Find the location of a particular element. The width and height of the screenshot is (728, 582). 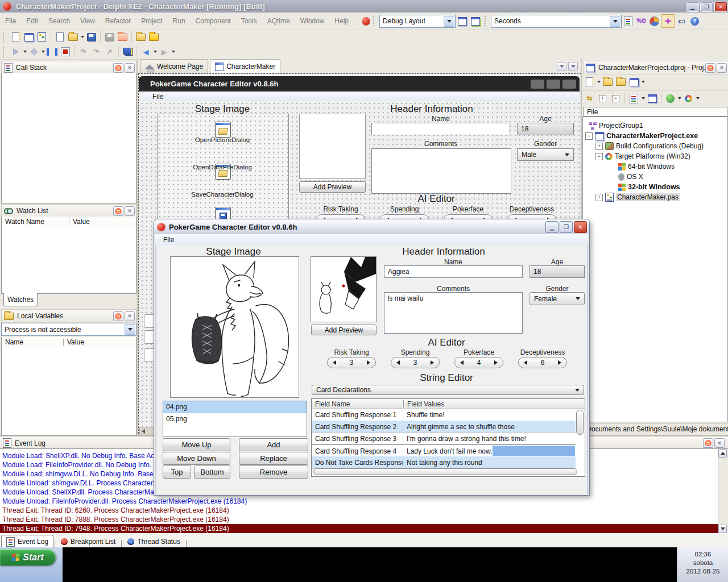

open-project-button is located at coordinates (141, 37).